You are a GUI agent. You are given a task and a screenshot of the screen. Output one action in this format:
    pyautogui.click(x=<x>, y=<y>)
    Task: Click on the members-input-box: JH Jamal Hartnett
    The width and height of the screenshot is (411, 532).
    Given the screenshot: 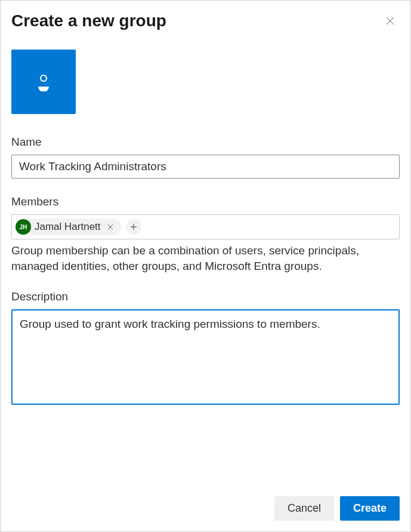 What is the action you would take?
    pyautogui.click(x=205, y=227)
    